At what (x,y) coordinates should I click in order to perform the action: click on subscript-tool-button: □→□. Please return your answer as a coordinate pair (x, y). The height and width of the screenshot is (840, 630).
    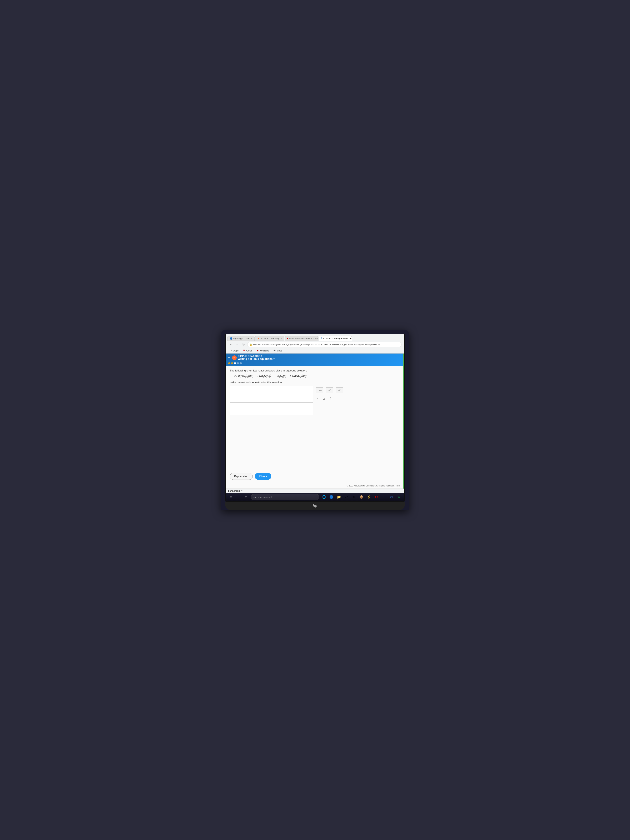
    Looking at the image, I should click on (319, 390).